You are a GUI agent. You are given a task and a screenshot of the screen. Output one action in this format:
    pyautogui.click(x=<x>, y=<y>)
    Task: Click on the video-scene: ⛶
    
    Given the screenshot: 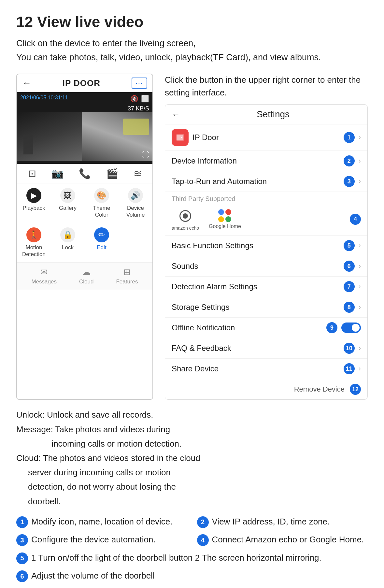 What is the action you would take?
    pyautogui.click(x=85, y=136)
    